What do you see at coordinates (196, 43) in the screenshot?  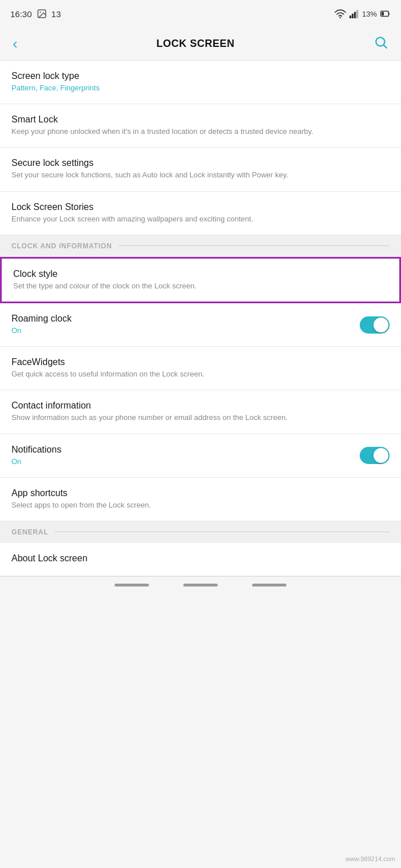 I see `page-title: LOCK SCREEN` at bounding box center [196, 43].